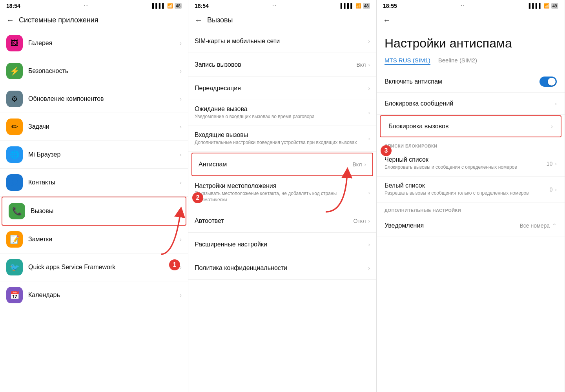 Image resolution: width=565 pixels, height=392 pixels. I want to click on list-item-tasks: ✏Задачи›, so click(94, 127).